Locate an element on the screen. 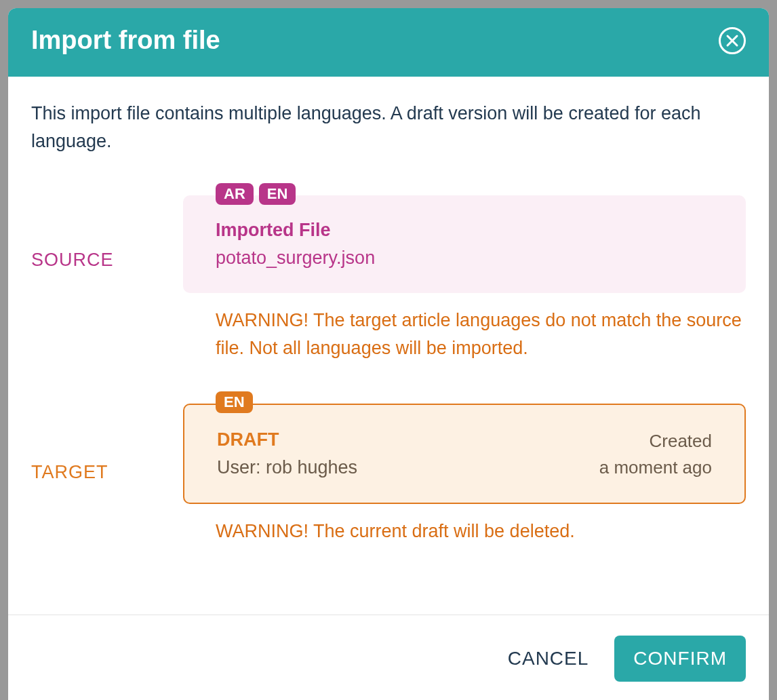 The width and height of the screenshot is (777, 700). lang-badge-en: EN is located at coordinates (278, 194).